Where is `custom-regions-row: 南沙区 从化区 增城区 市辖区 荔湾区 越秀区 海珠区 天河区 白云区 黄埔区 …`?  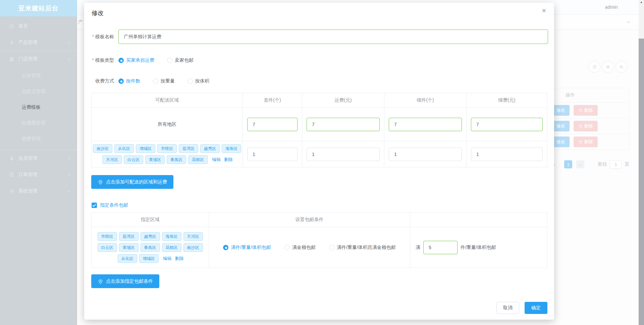 custom-regions-row: 南沙区 从化区 增城区 市辖区 荔湾区 越秀区 海珠区 天河区 白云区 黄埔区 … is located at coordinates (319, 154).